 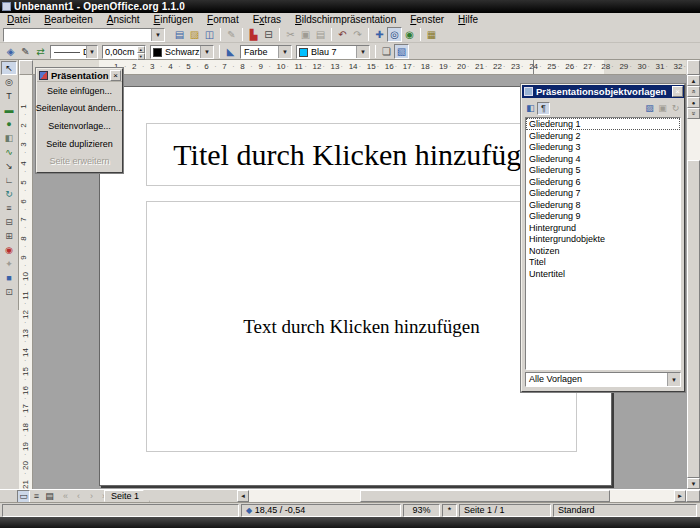 I want to click on hyperlink-button: ◉, so click(x=410, y=34).